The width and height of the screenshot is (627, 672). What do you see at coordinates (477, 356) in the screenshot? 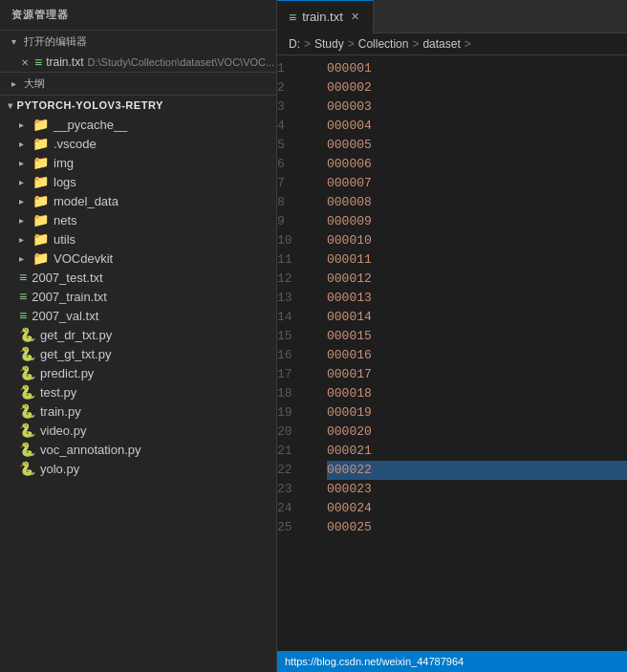
I see `code-line: 000016` at bounding box center [477, 356].